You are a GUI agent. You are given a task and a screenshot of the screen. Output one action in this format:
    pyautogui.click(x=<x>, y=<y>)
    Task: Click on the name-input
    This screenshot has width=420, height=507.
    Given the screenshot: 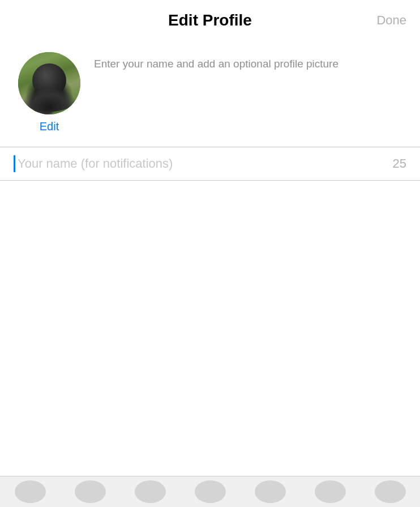 What is the action you would take?
    pyautogui.click(x=203, y=164)
    